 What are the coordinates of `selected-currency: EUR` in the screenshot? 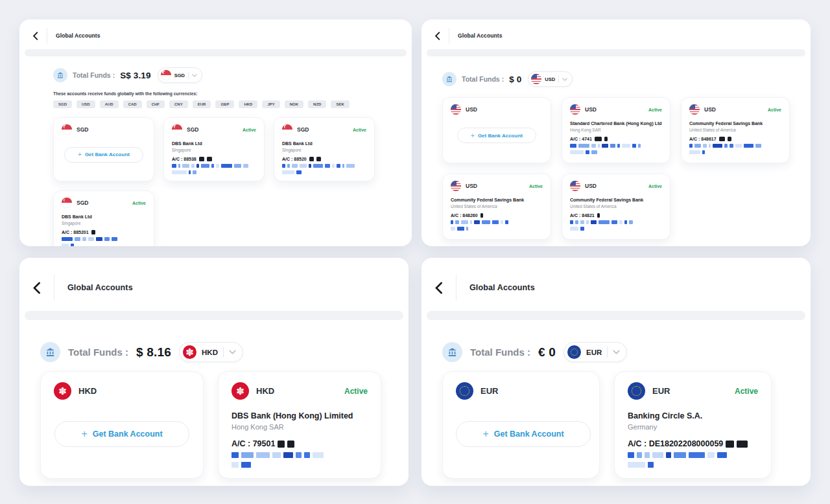 It's located at (594, 352).